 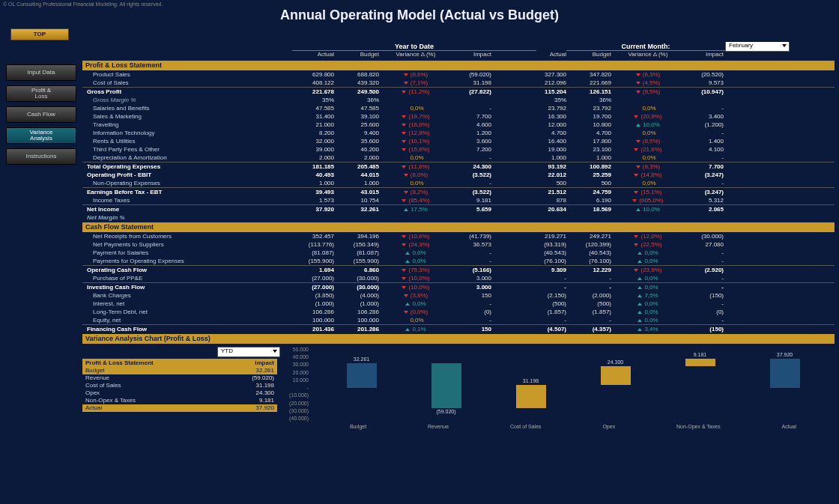 What do you see at coordinates (700, 384) in the screenshot?
I see `chart-bar: 9.181` at bounding box center [700, 384].